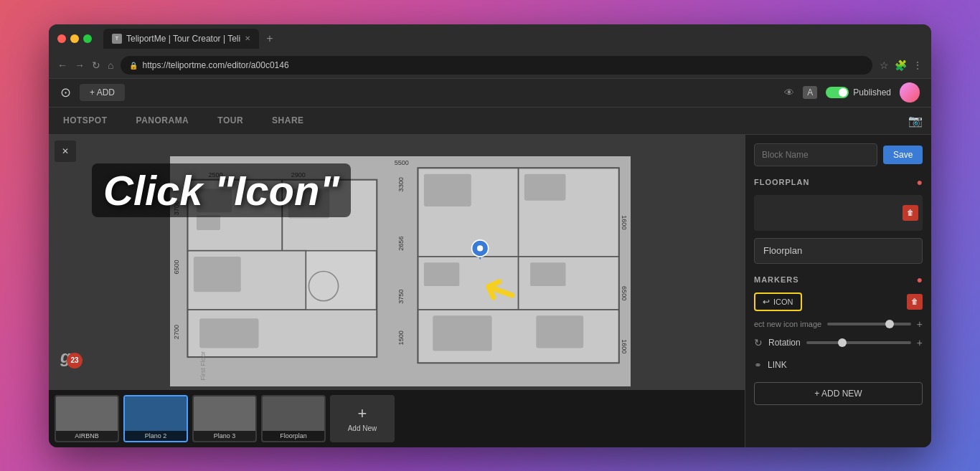 The image size is (980, 471). What do you see at coordinates (85, 120) in the screenshot?
I see `tab-hotspot: HOTSPOT` at bounding box center [85, 120].